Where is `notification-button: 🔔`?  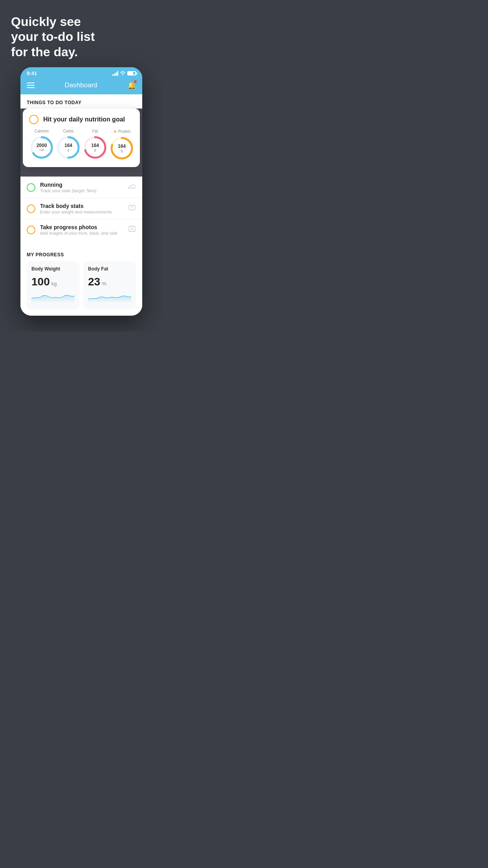
notification-button: 🔔 is located at coordinates (132, 85).